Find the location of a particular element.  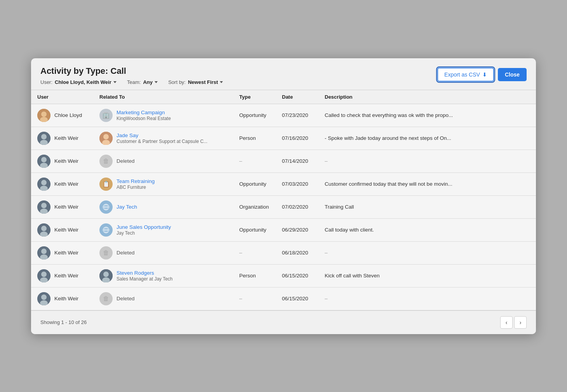

related-cell: 🏢Marketing CampaignKingWoodson Real Esta… is located at coordinates (163, 115).